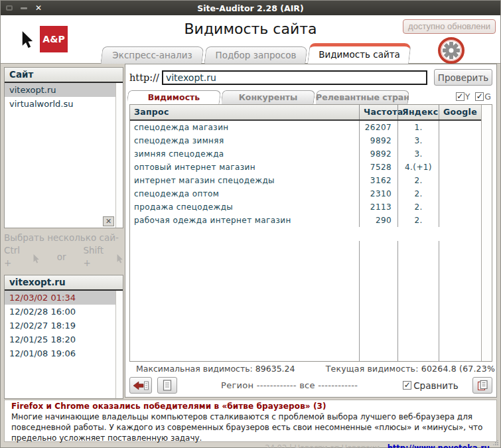 The image size is (501, 448). Describe the element at coordinates (244, 220) in the screenshot. I see `query-cell: рабочая одежда интернет магазин` at that location.